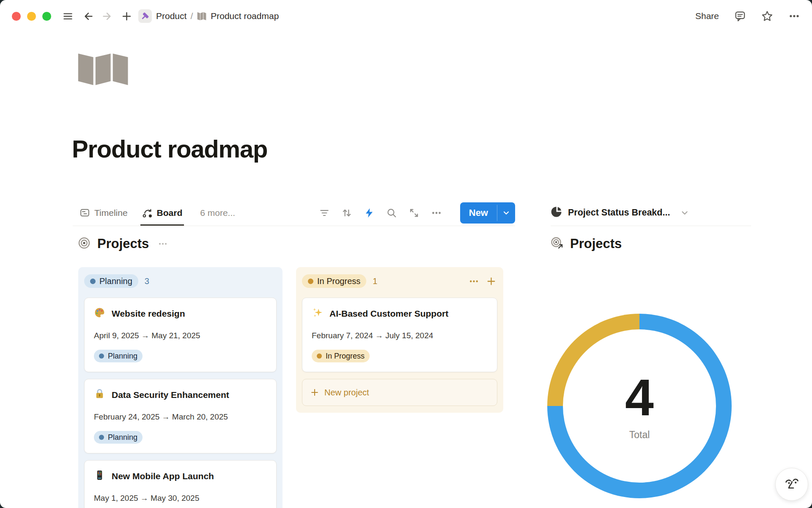  I want to click on column-count: 1, so click(375, 281).